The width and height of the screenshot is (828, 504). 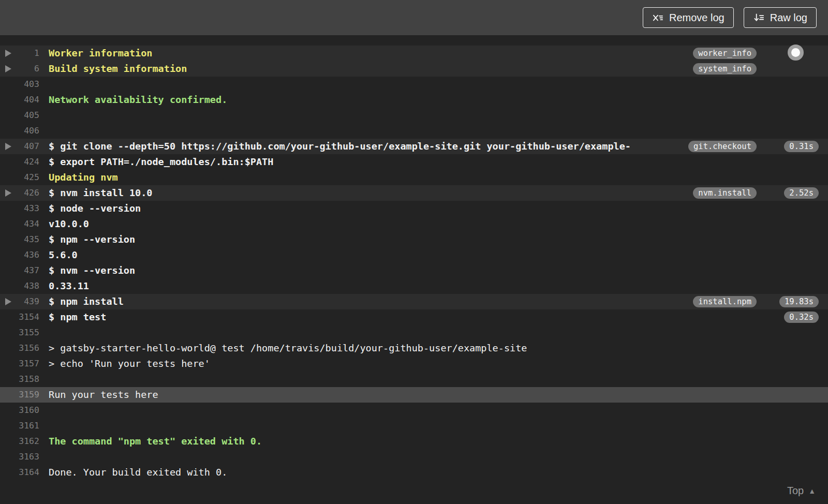 What do you see at coordinates (400, 209) in the screenshot?
I see `log-text: $ node --version` at bounding box center [400, 209].